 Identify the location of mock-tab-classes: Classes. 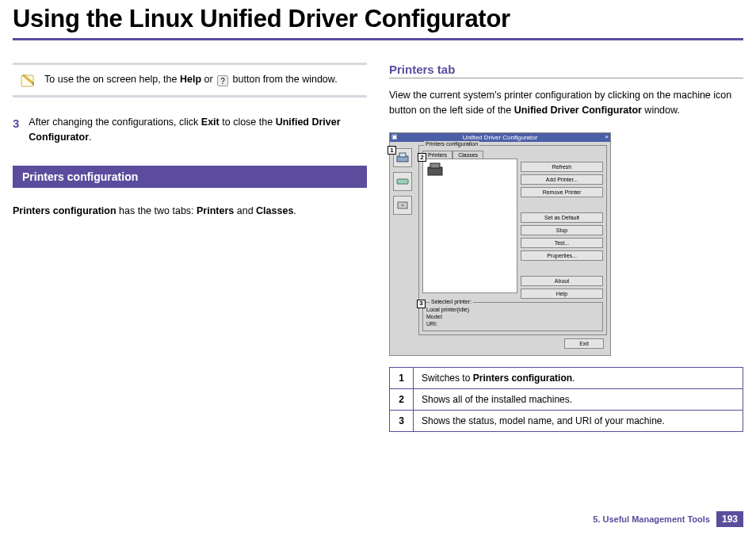
(468, 155).